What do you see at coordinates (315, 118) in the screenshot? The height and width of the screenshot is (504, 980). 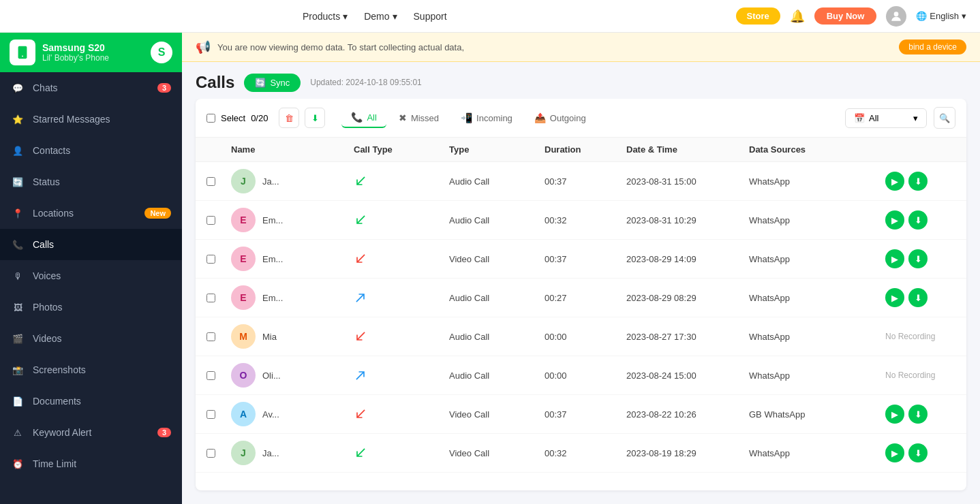 I see `download-all-button: ⬇` at bounding box center [315, 118].